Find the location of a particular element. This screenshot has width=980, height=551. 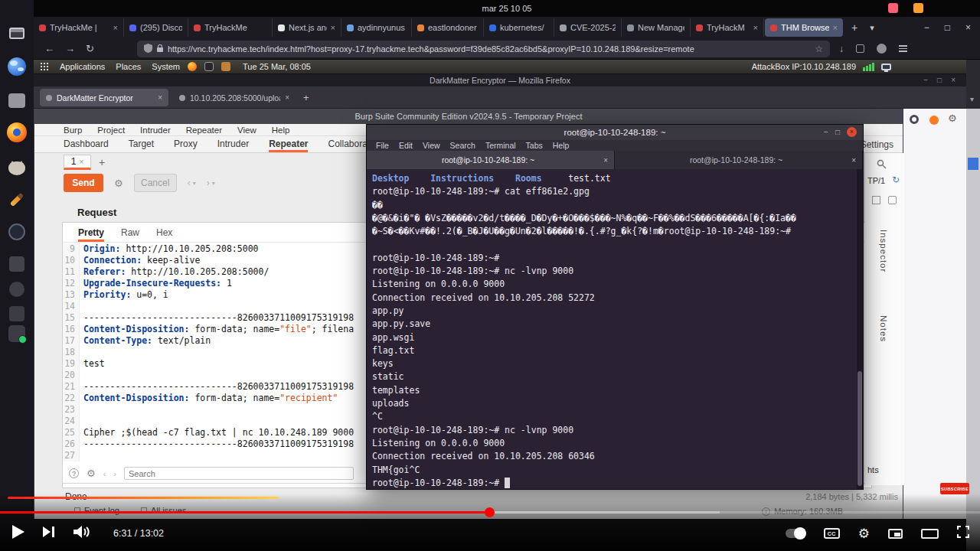

tab-target: Target is located at coordinates (141, 145).